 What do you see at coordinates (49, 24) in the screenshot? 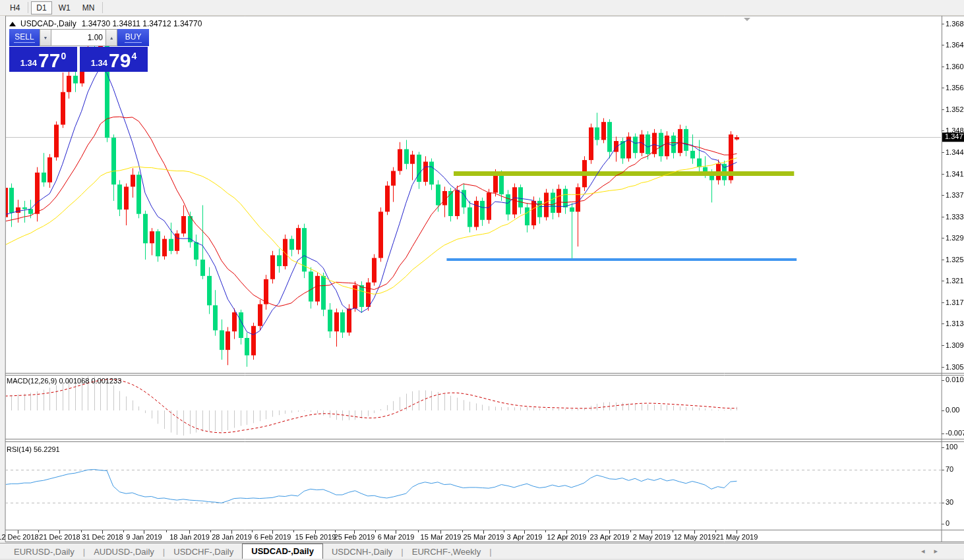
I see `chart-symbol-label: USDCAD-,Daily` at bounding box center [49, 24].